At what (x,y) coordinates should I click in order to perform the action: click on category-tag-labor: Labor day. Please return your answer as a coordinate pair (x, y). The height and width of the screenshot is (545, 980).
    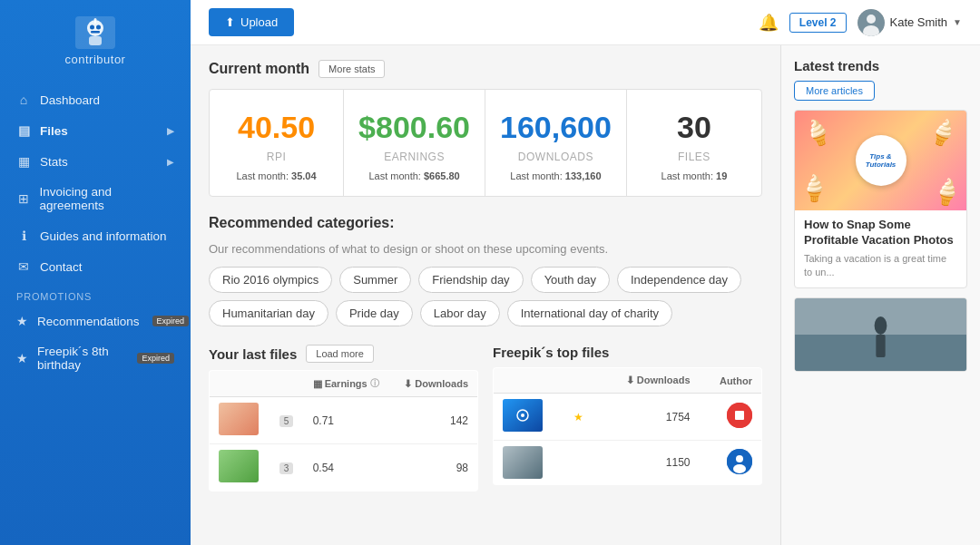
    Looking at the image, I should click on (460, 314).